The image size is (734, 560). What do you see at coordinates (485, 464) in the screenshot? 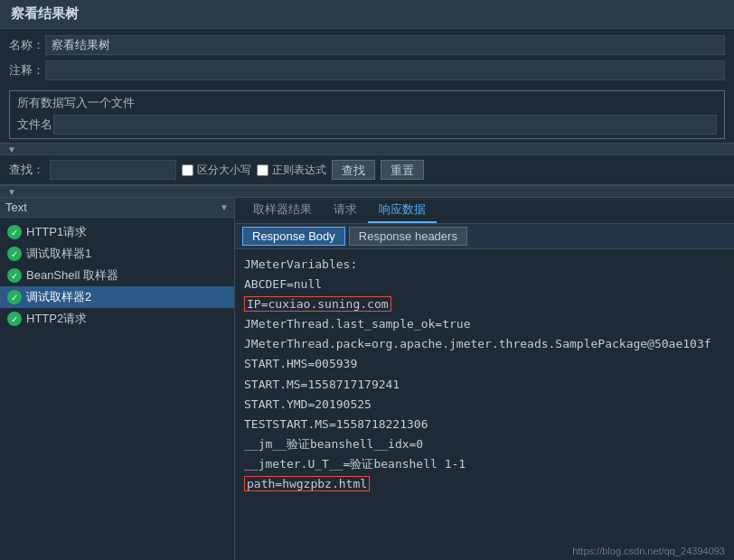
I see `response-line: __jmeter.U_T__=验证beanshell 1-1` at bounding box center [485, 464].